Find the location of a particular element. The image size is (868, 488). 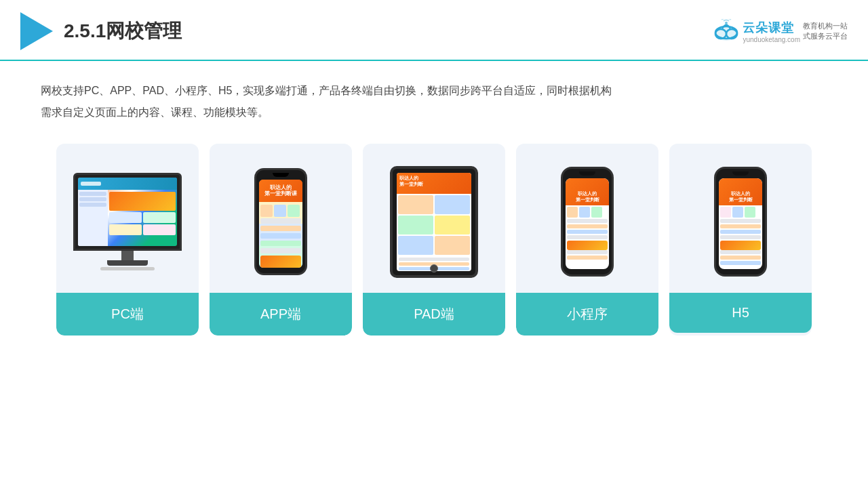

h5-label: H5 is located at coordinates (741, 313).